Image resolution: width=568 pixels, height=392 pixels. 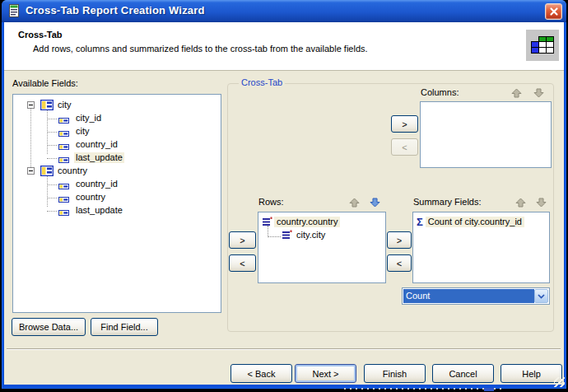 I want to click on tree-node-city: city, so click(x=117, y=105).